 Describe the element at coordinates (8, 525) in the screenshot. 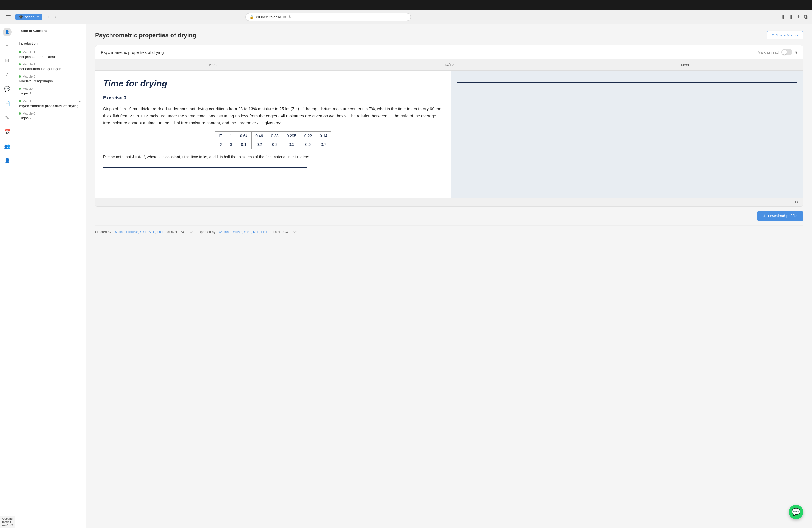

I see `version-label: eav1.32` at that location.